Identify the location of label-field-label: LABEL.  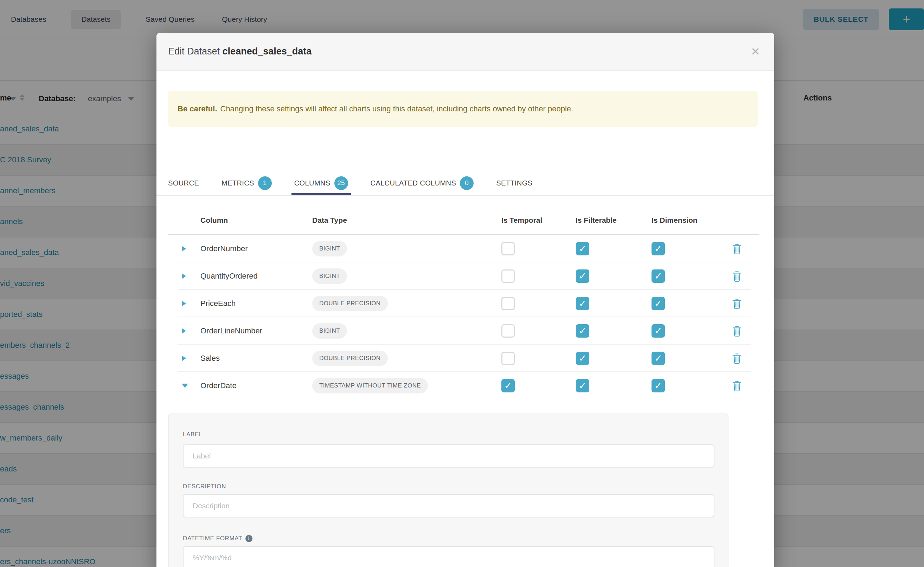
(193, 434).